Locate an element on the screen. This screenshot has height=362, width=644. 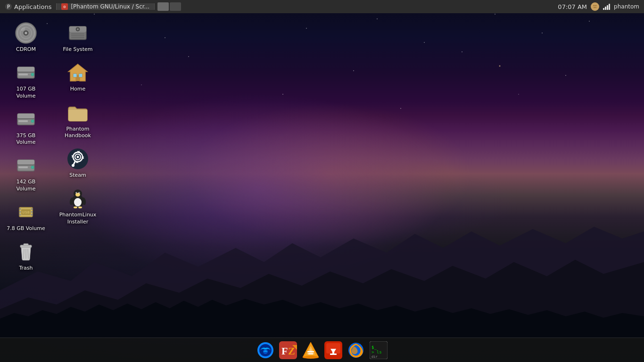
cdrom-icon is located at coordinates (26, 33).